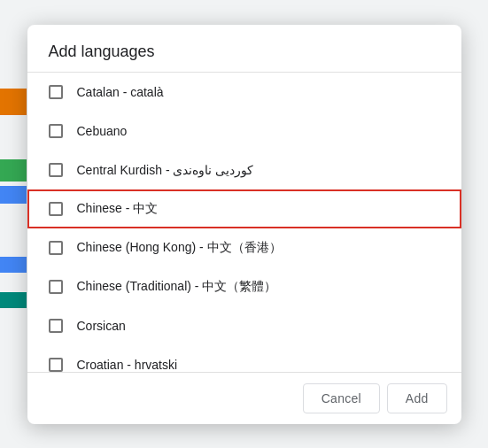  What do you see at coordinates (56, 209) in the screenshot?
I see `checkbox-chinese` at bounding box center [56, 209].